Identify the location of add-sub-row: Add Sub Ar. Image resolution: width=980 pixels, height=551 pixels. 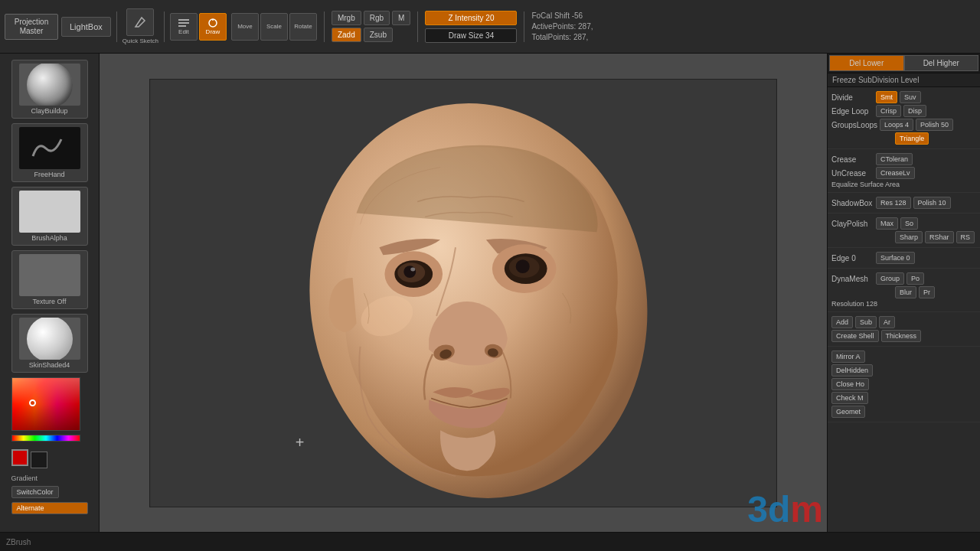
(903, 322).